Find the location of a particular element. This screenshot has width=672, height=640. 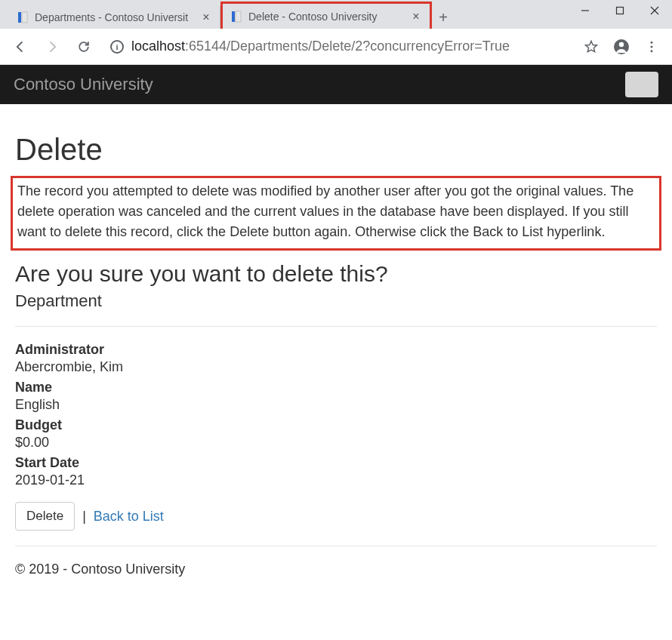

field-value: Abercrombie, Kim is located at coordinates (336, 367).